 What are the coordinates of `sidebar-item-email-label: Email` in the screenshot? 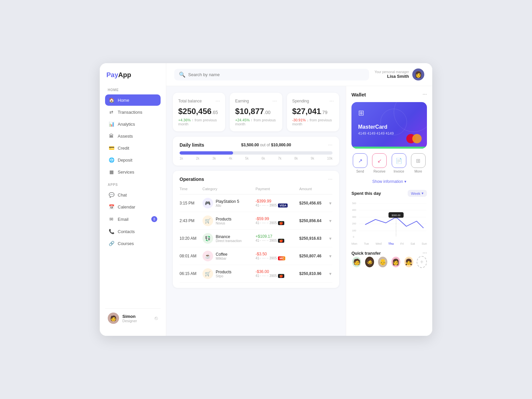 It's located at (123, 219).